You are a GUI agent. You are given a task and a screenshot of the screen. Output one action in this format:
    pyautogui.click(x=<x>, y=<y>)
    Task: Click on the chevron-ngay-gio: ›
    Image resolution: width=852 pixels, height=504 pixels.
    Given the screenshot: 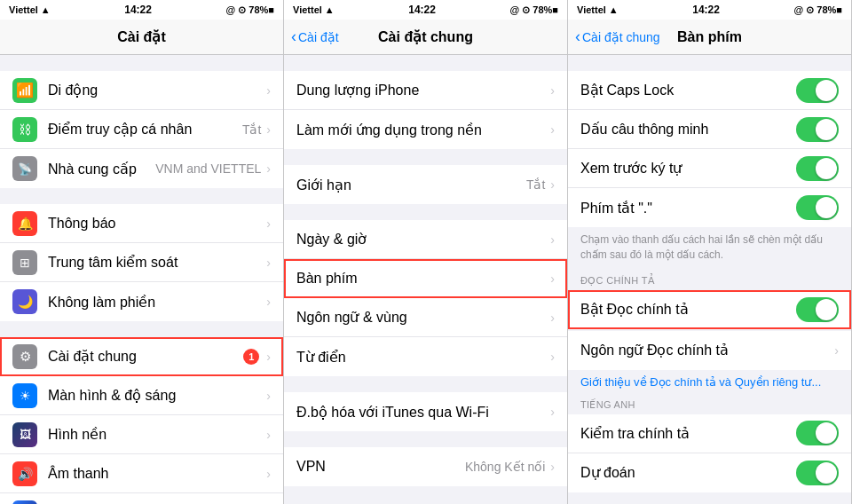 What is the action you would take?
    pyautogui.click(x=552, y=240)
    